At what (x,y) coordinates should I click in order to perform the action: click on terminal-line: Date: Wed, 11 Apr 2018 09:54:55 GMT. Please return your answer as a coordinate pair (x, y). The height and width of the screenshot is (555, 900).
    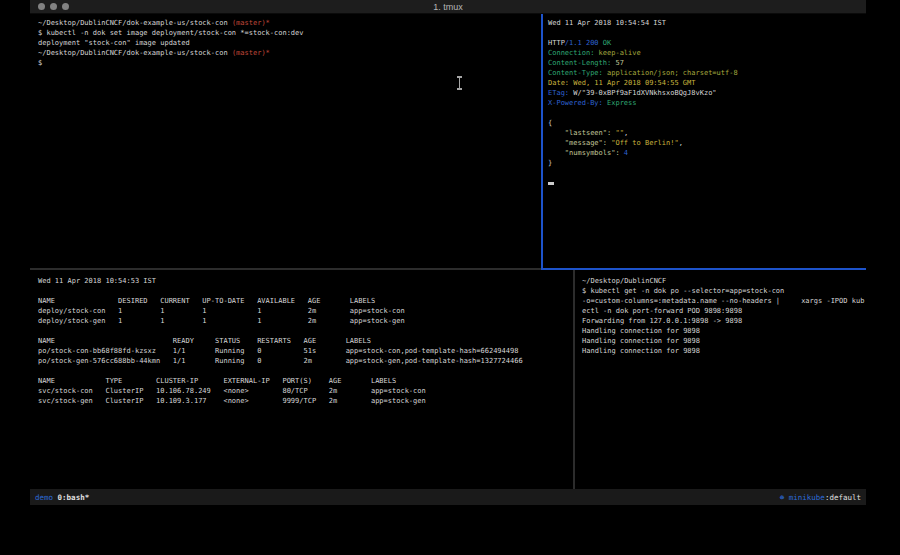
    Looking at the image, I should click on (707, 83).